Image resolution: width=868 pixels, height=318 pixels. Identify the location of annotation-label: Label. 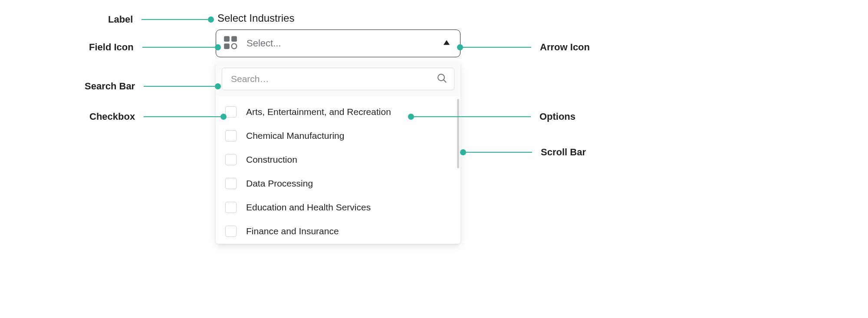
(161, 20).